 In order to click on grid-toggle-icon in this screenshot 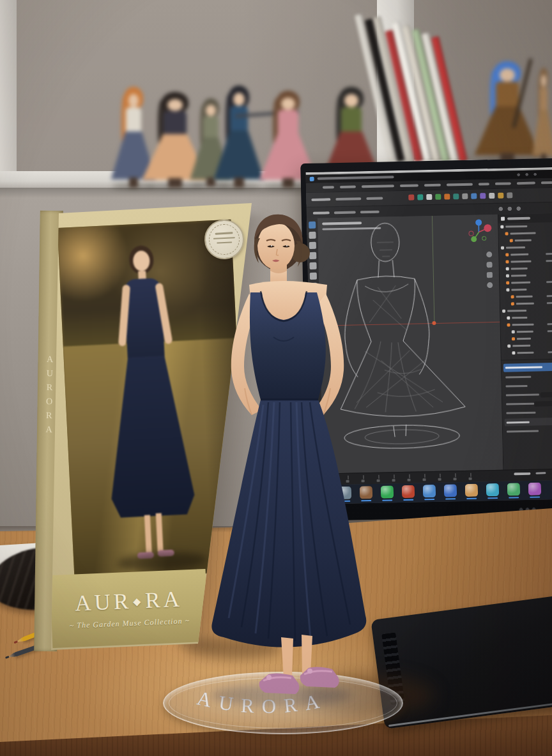, I will do `click(489, 285)`.